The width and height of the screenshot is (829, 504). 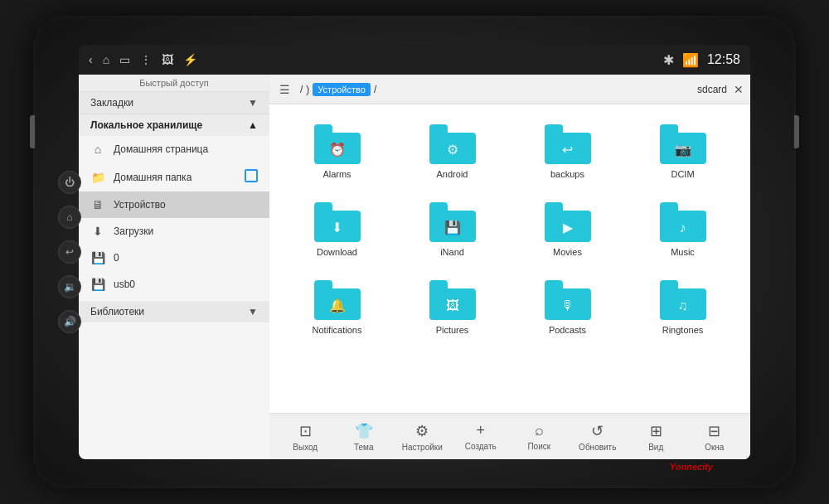 What do you see at coordinates (423, 448) in the screenshot?
I see `bottom-label: Настройки` at bounding box center [423, 448].